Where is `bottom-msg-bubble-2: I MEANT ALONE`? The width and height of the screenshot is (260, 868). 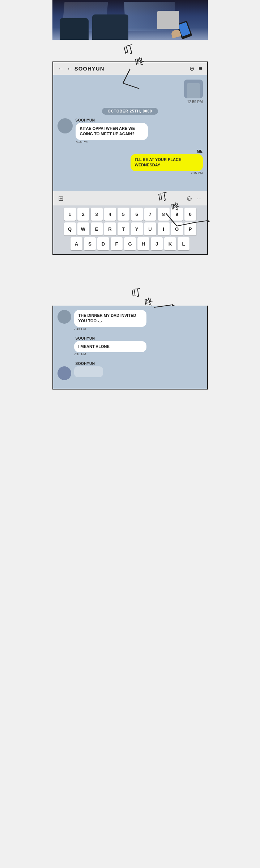
bottom-msg-bubble-2: I MEANT ALONE is located at coordinates (110, 346).